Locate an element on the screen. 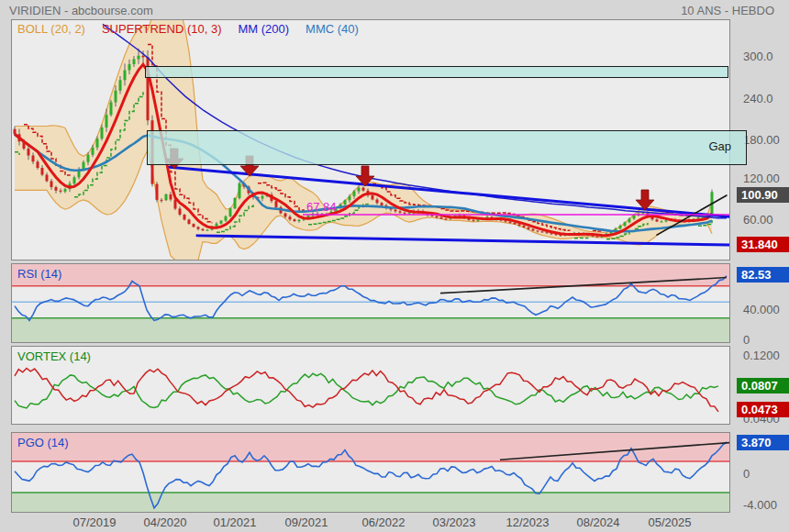 Image resolution: width=789 pixels, height=532 pixels. gap-box-lower: Gap is located at coordinates (447, 148).